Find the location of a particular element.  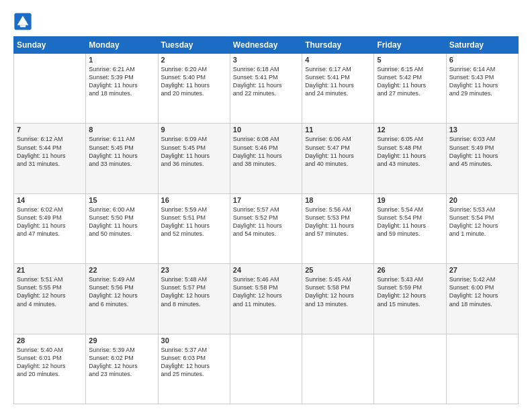

calendar-cell: 19Sunrise: 5:54 AM Sunset: 5:54 PM Dayli… is located at coordinates (410, 228).